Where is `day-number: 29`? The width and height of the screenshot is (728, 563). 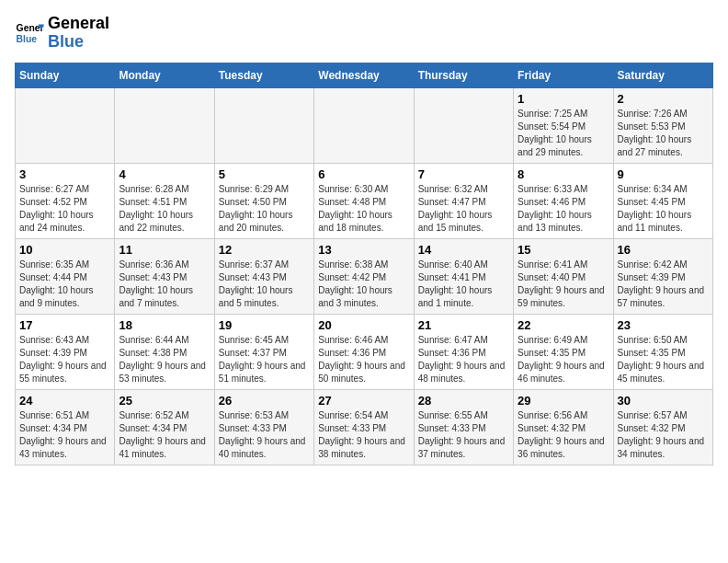 day-number: 29 is located at coordinates (563, 401).